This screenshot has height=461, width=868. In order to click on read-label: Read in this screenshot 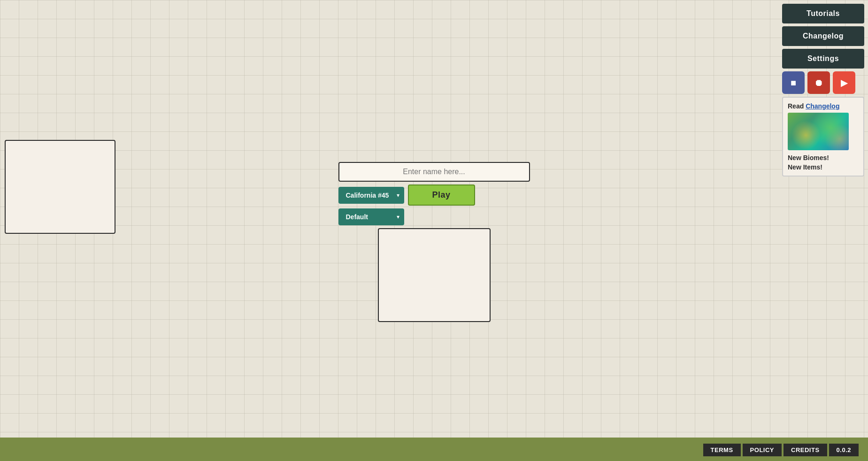, I will do `click(797, 106)`.